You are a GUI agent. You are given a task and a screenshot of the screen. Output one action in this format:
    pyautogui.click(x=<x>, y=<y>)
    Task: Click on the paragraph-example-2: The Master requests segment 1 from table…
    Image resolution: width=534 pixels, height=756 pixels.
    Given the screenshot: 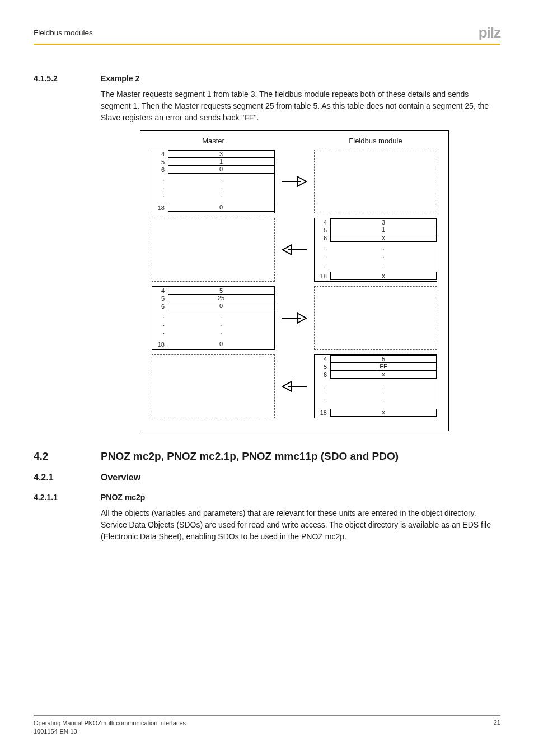 What is the action you would take?
    pyautogui.click(x=301, y=106)
    